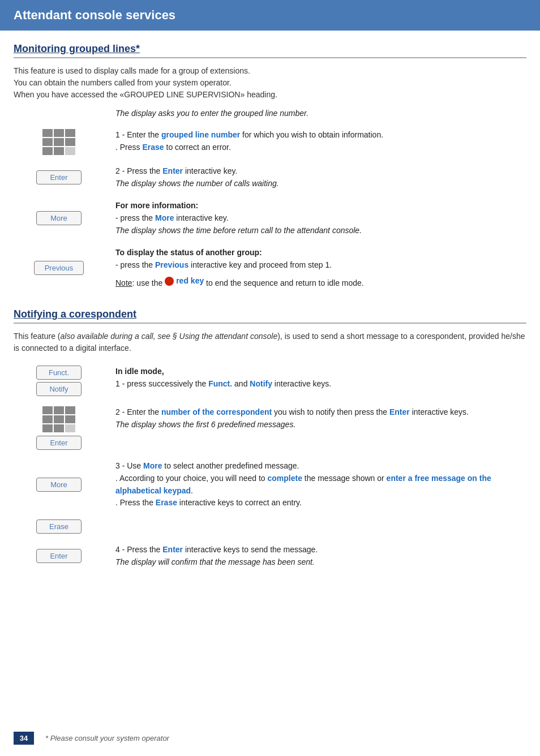 This screenshot has width=540, height=756. What do you see at coordinates (197, 183) in the screenshot?
I see `step2-italic: The display shows the number of calls wa…` at bounding box center [197, 183].